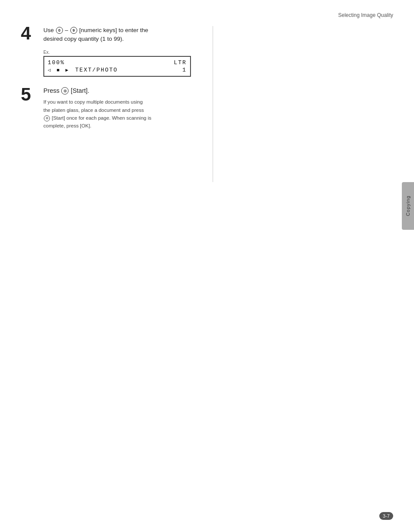 Image resolution: width=414 pixels, height=532 pixels. I want to click on page-divider, so click(213, 104).